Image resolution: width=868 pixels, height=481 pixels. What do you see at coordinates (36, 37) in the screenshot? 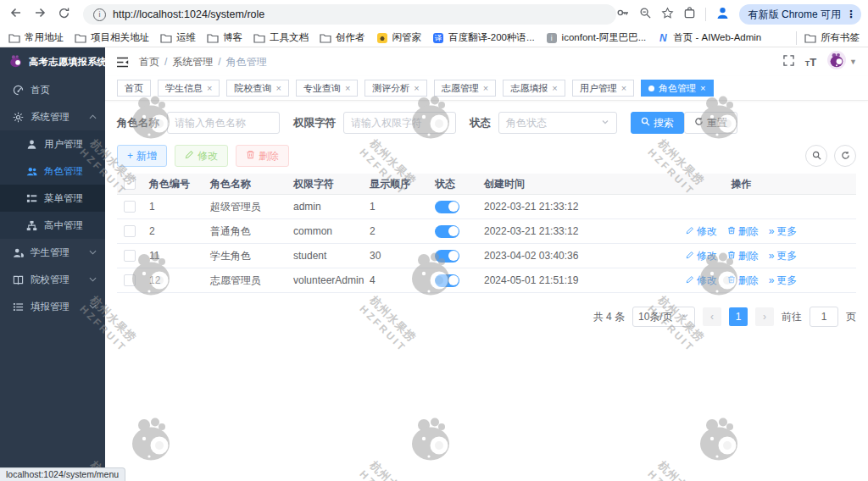
I see `bookmark-item: 常用地址` at bounding box center [36, 37].